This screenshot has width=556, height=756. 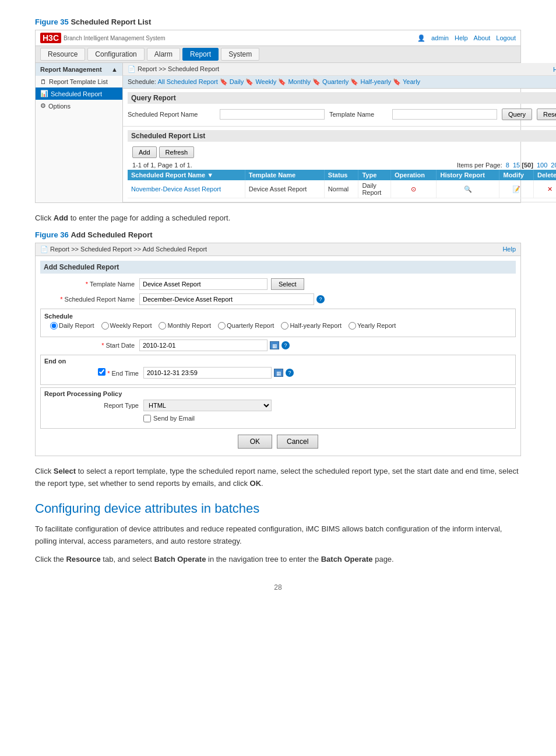 I want to click on per-page-100: 100, so click(x=542, y=165).